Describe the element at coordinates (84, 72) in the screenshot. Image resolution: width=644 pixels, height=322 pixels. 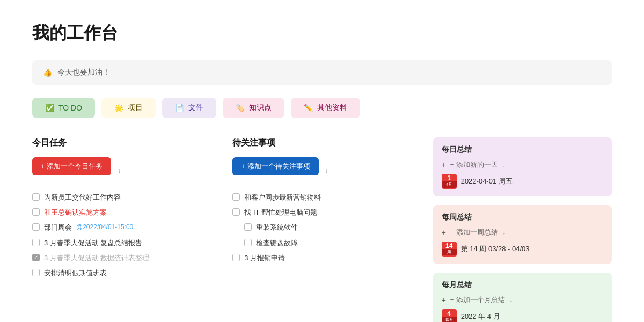
I see `banner-text: 今天也要加油！` at that location.